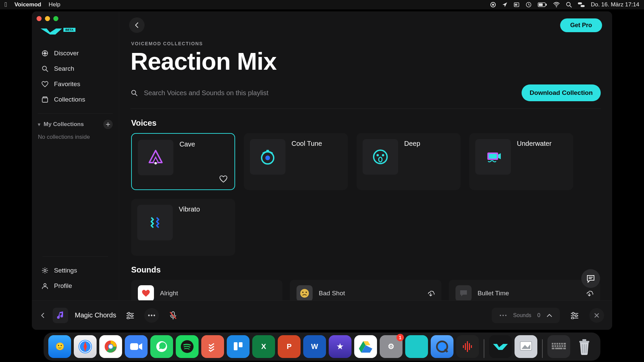 This screenshot has height=362, width=644. Describe the element at coordinates (366, 290) in the screenshot. I see `sound-card-bad-shot: Bad Shot` at that location.